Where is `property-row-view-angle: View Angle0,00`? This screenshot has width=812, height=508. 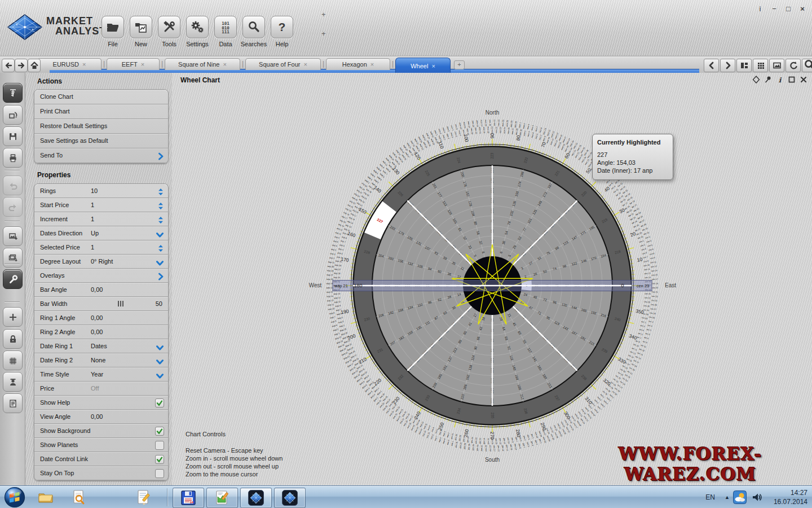 property-row-view-angle: View Angle0,00 is located at coordinates (102, 417).